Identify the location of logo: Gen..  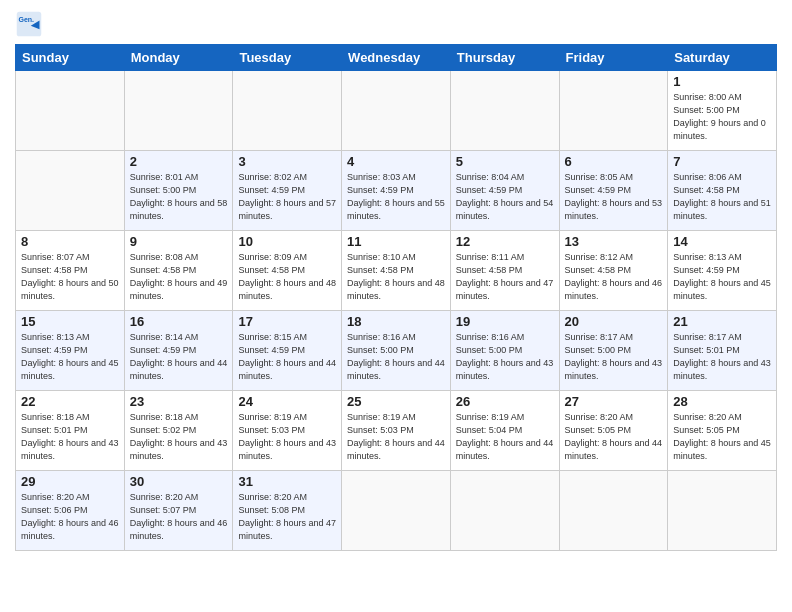
(31, 24).